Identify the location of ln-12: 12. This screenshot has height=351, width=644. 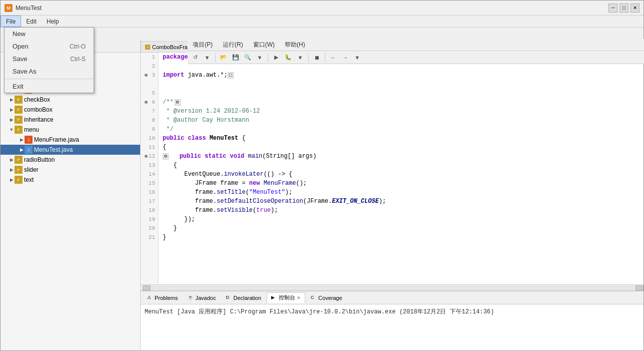
(149, 156).